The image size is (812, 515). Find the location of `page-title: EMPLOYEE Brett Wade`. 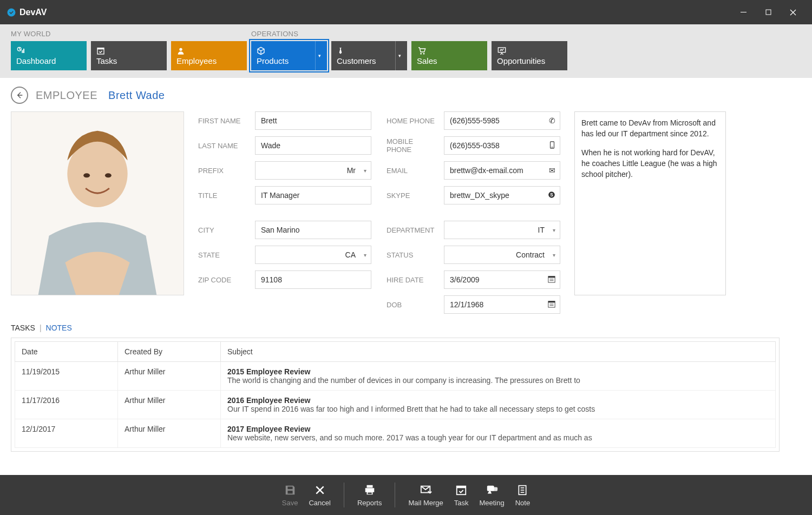

page-title: EMPLOYEE Brett Wade is located at coordinates (100, 95).